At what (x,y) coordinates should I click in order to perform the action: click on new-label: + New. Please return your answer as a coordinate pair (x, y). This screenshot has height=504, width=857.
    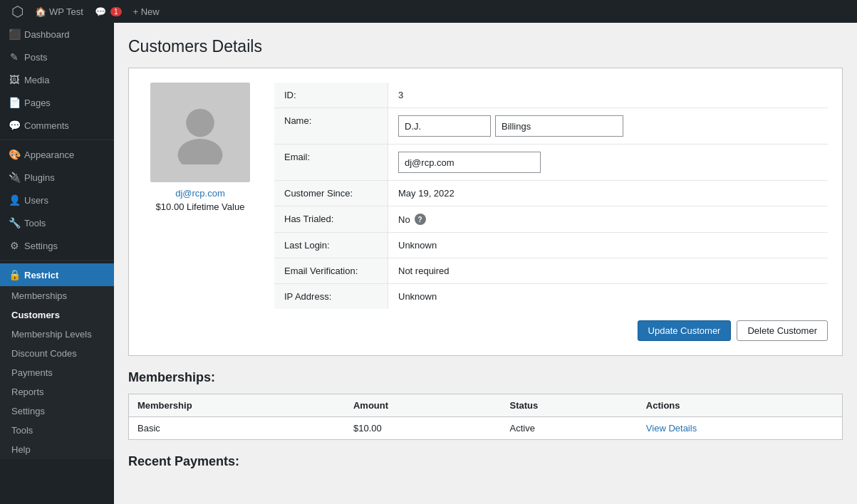
    Looking at the image, I should click on (147, 11).